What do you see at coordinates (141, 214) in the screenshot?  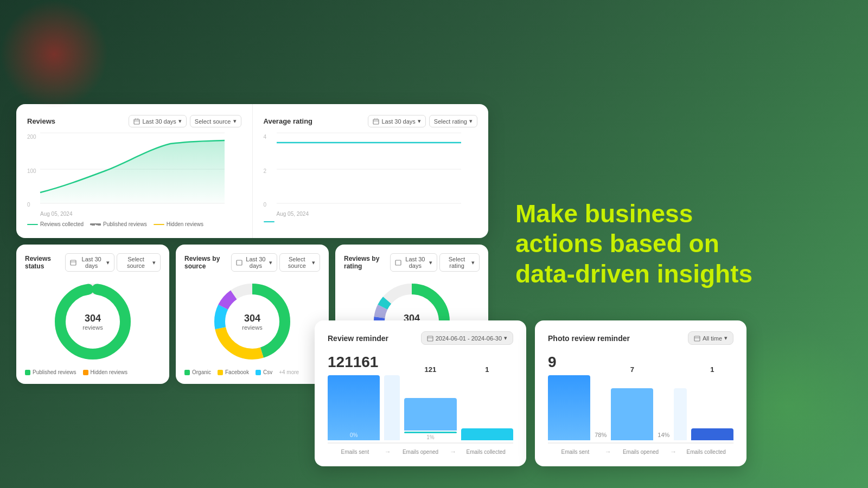 I see `reviews-chart-date: Aug 05, 2024` at bounding box center [141, 214].